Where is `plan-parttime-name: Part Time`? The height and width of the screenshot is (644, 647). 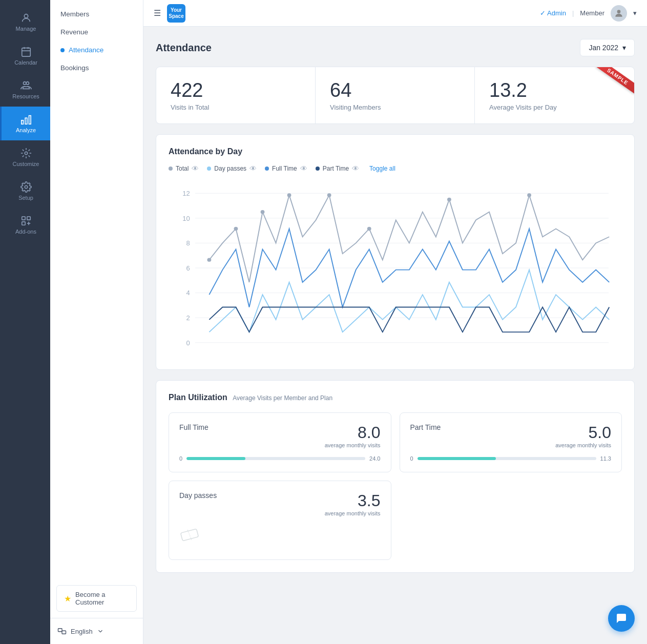 plan-parttime-name: Part Time is located at coordinates (426, 427).